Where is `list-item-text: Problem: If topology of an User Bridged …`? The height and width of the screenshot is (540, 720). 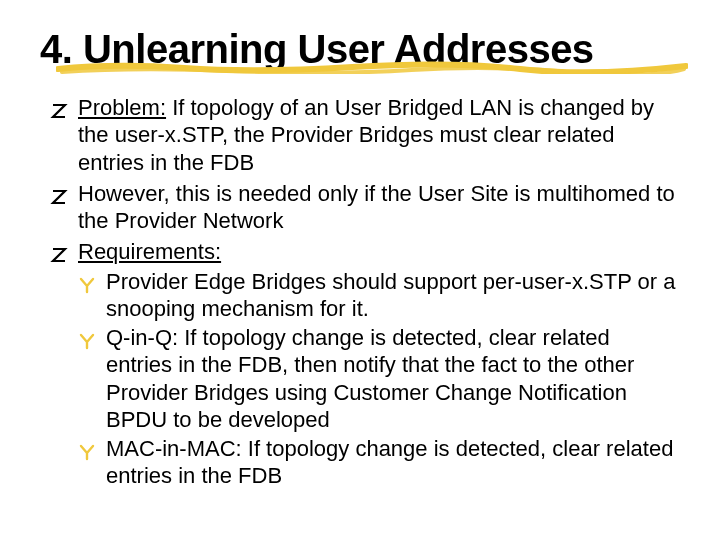
list-item-text: Problem: If topology of an User Bridged … is located at coordinates (366, 135).